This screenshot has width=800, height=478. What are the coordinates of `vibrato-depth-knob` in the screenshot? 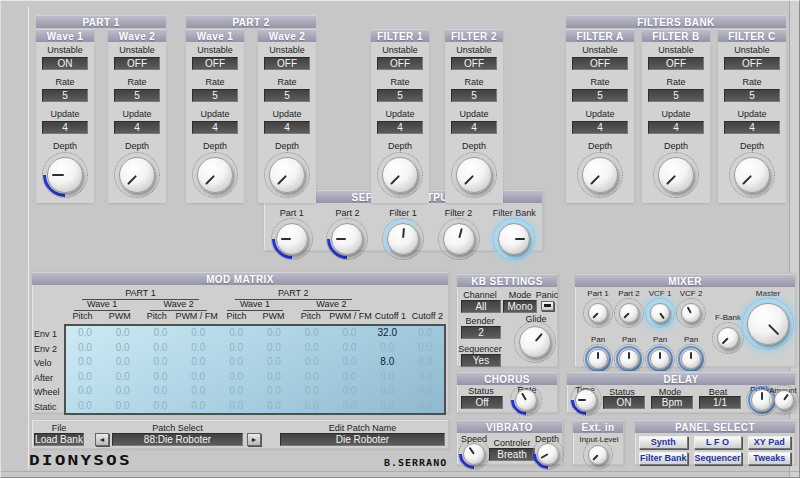 It's located at (548, 454).